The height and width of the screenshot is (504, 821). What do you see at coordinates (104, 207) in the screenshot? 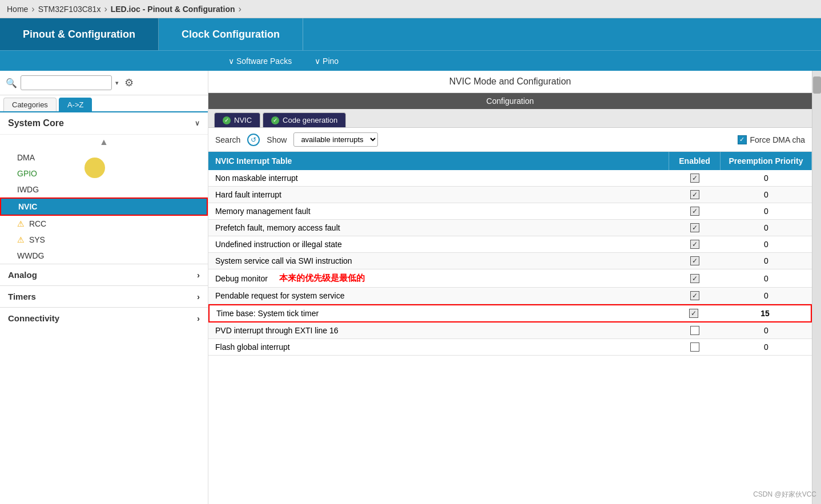
I see `sidebar-item-nvic: NVIC` at bounding box center [104, 207].